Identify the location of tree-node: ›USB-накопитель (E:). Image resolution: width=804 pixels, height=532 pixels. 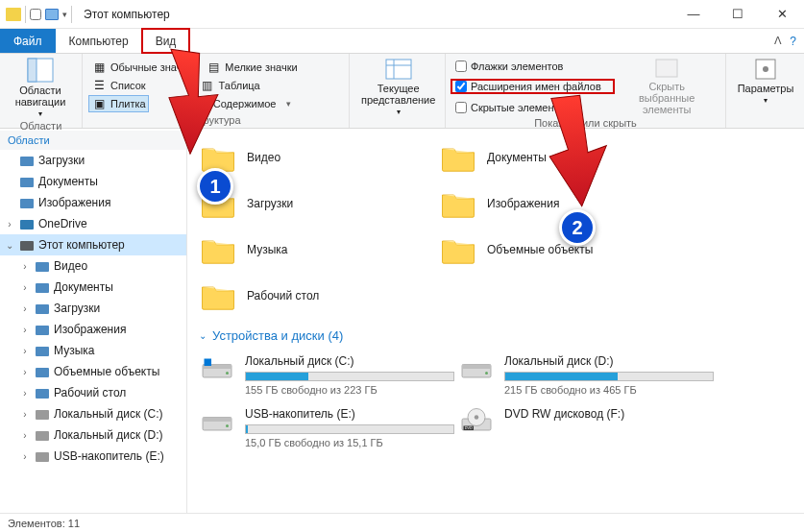
(93, 456).